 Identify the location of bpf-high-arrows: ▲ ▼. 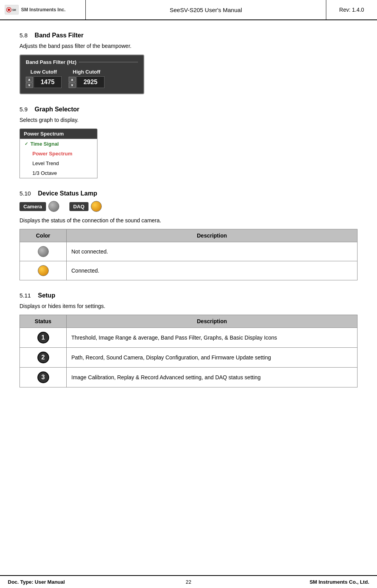
(72, 83).